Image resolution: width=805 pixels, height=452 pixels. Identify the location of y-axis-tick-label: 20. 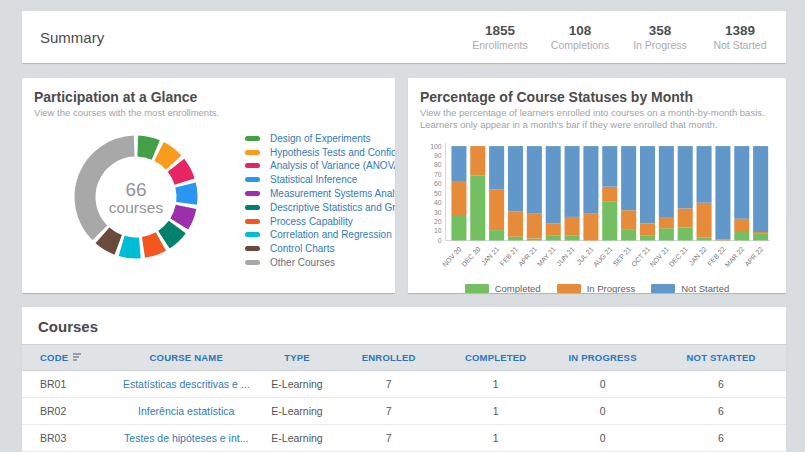
(438, 222).